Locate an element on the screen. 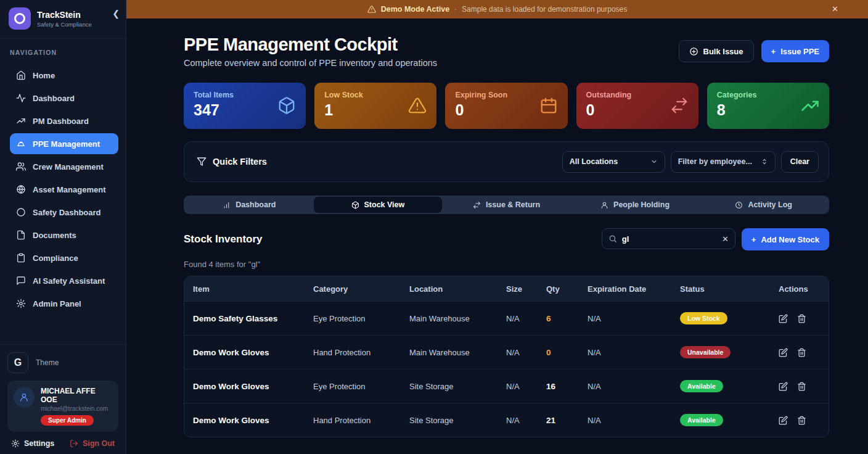 The height and width of the screenshot is (454, 868). banner-message: Sample data is loaded for demonstration … is located at coordinates (544, 9).